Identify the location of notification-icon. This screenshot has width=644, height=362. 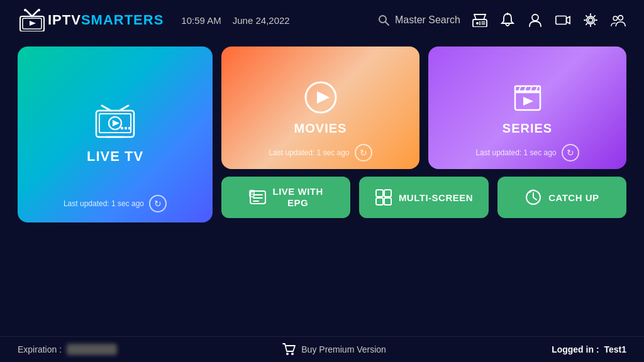
(508, 20).